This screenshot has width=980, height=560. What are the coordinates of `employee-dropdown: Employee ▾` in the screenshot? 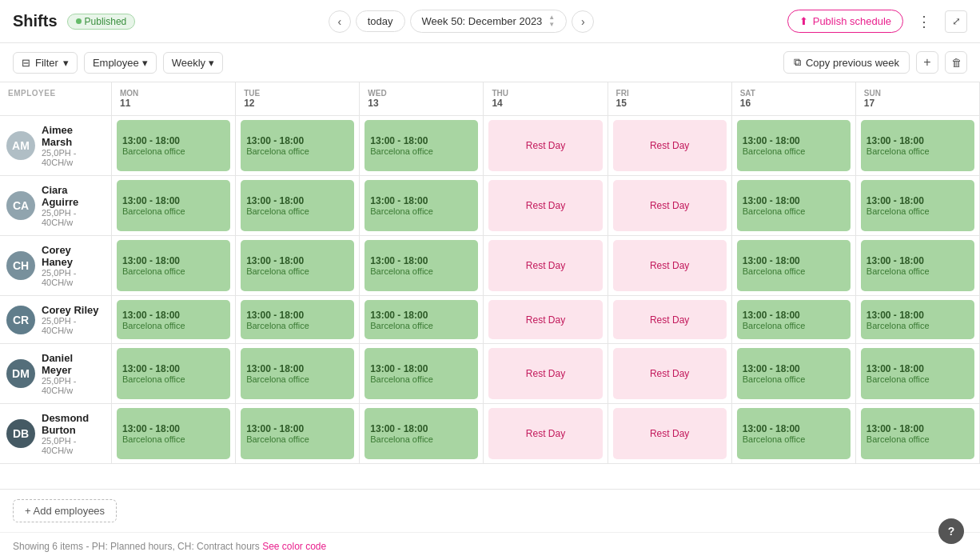 It's located at (120, 62).